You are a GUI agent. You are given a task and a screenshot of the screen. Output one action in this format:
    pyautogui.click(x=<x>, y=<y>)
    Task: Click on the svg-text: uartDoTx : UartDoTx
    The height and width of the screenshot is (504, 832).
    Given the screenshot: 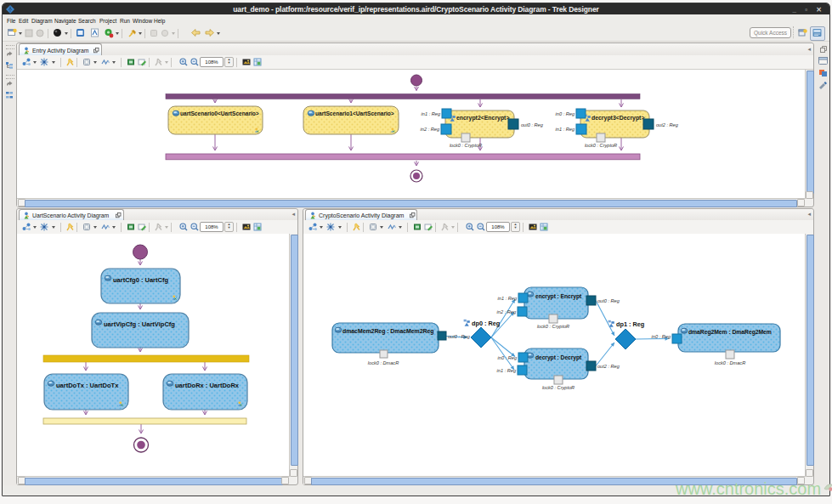 What is the action you would take?
    pyautogui.click(x=88, y=386)
    